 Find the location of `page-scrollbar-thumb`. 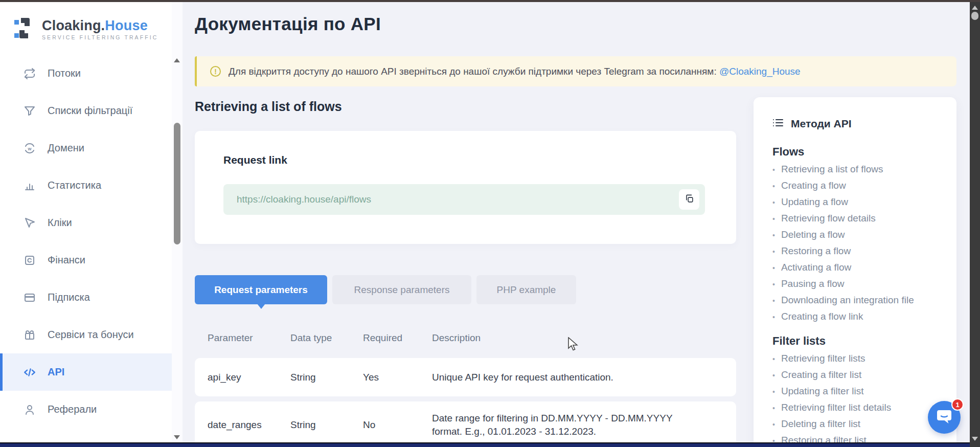

page-scrollbar-thumb is located at coordinates (975, 16).